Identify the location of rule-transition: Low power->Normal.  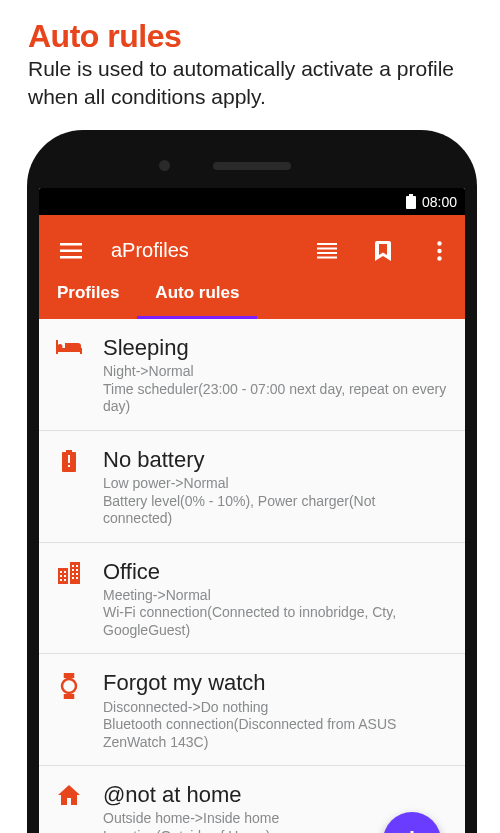
(275, 484).